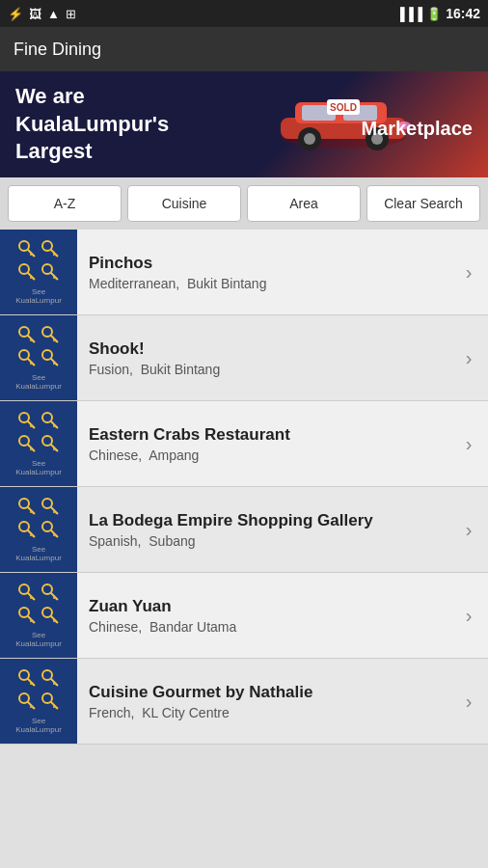 This screenshot has width=488, height=868. I want to click on filter-btn-cuisine: Cuisine, so click(184, 203).